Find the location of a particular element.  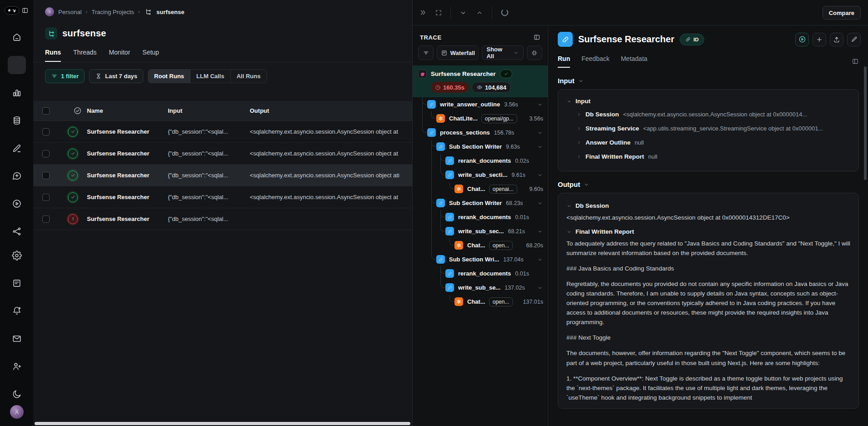

sidebar-item-user-plus is located at coordinates (17, 366).